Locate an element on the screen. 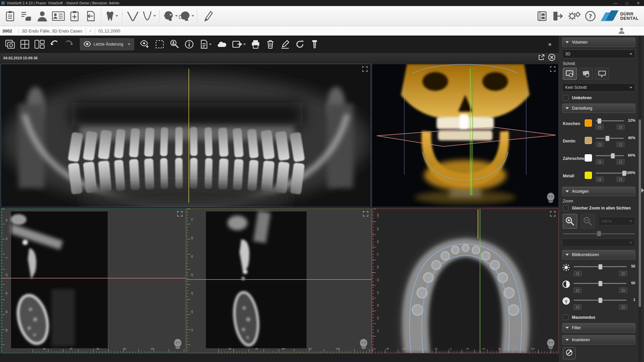 This screenshot has height=362, width=644. media-gallery-button is located at coordinates (542, 16).